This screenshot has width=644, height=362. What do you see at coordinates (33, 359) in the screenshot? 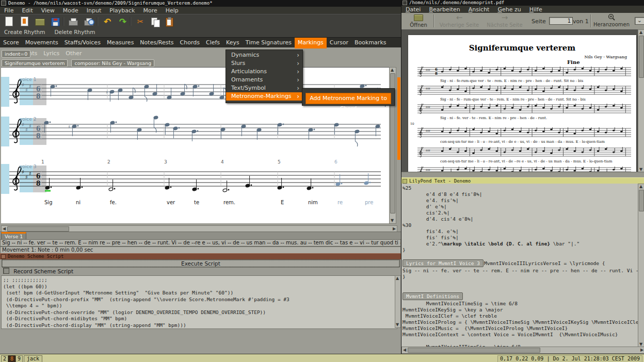
I see `jack-indicator: jack` at bounding box center [33, 359].